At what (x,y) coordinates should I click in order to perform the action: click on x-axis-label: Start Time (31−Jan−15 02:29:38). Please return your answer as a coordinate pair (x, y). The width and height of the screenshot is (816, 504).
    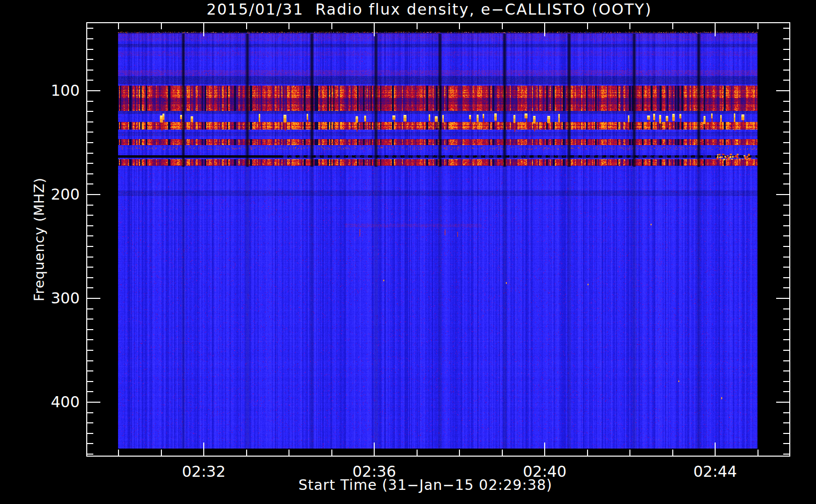
    Looking at the image, I should click on (426, 485).